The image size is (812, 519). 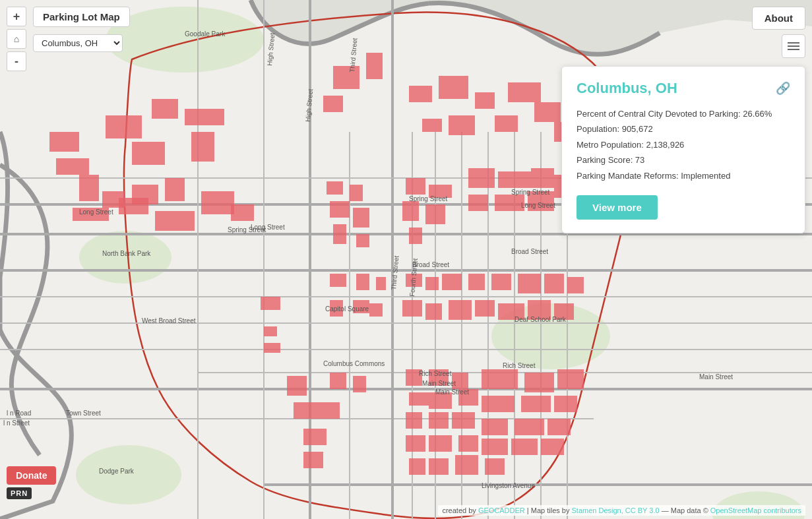 What do you see at coordinates (549, 510) in the screenshot?
I see `attribution-separator: | Map tiles by` at bounding box center [549, 510].